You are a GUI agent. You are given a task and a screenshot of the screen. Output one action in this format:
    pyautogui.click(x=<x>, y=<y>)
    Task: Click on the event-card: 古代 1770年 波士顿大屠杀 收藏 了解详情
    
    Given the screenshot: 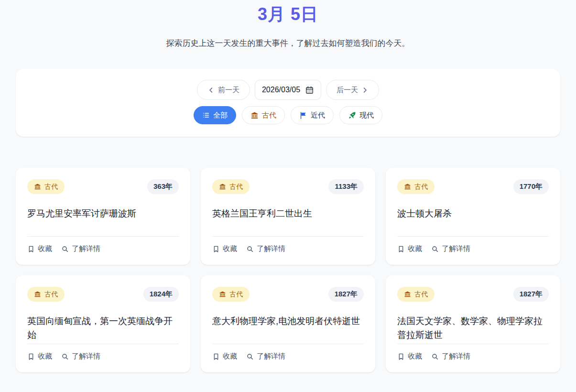 What is the action you would take?
    pyautogui.click(x=473, y=216)
    